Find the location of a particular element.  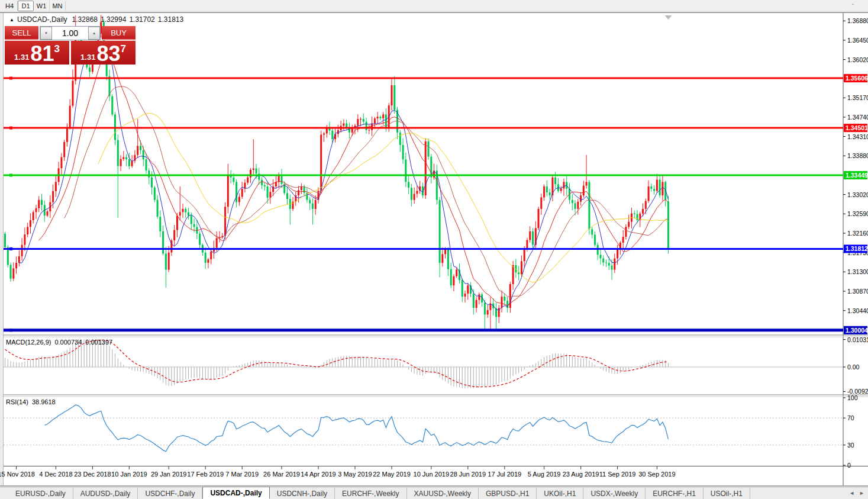

ohlc-low: 1.31702 is located at coordinates (142, 20).